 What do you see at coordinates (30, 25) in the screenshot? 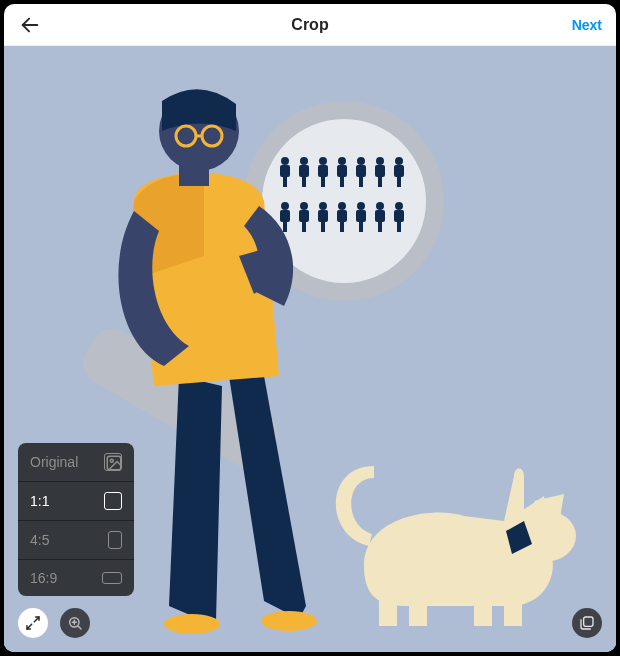
I see `back-button` at bounding box center [30, 25].